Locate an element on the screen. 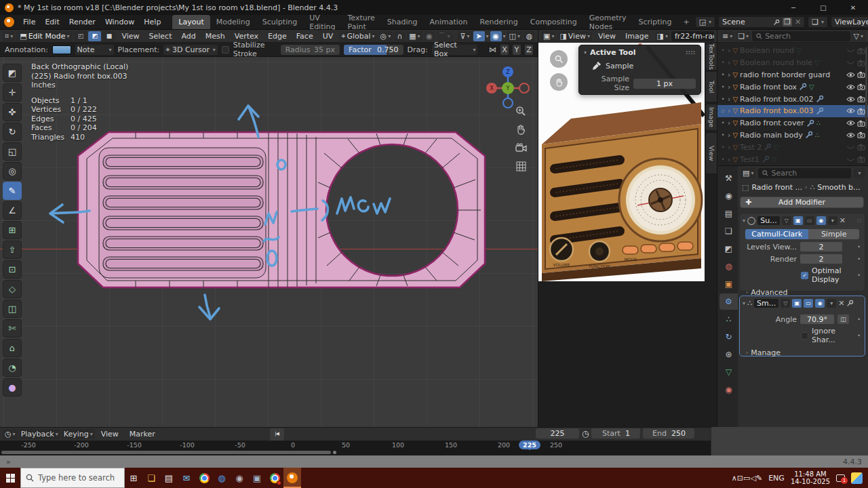 This screenshot has height=488, width=868. object-name: Radio front box.002 is located at coordinates (776, 99).